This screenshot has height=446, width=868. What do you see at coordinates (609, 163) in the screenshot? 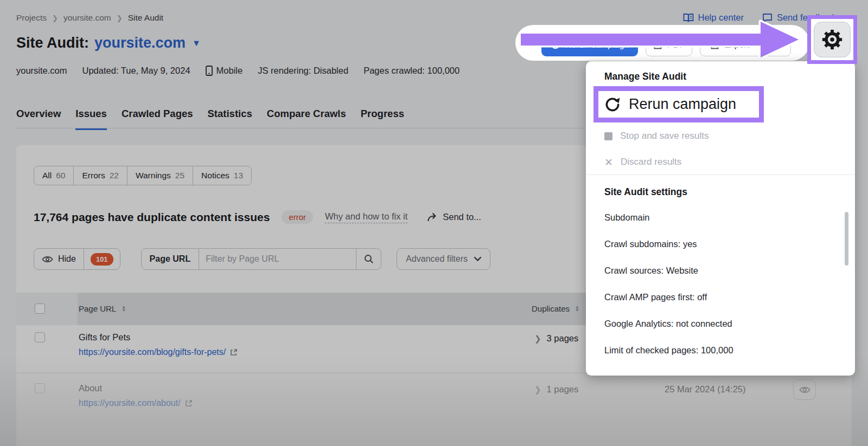
I see `x-icon: ✕` at bounding box center [609, 163].